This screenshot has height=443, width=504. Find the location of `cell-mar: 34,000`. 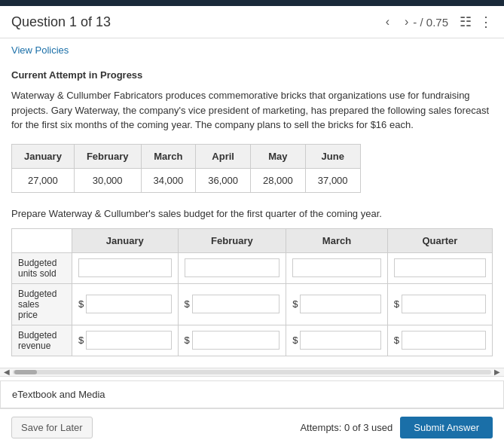

cell-mar: 34,000 is located at coordinates (169, 180).